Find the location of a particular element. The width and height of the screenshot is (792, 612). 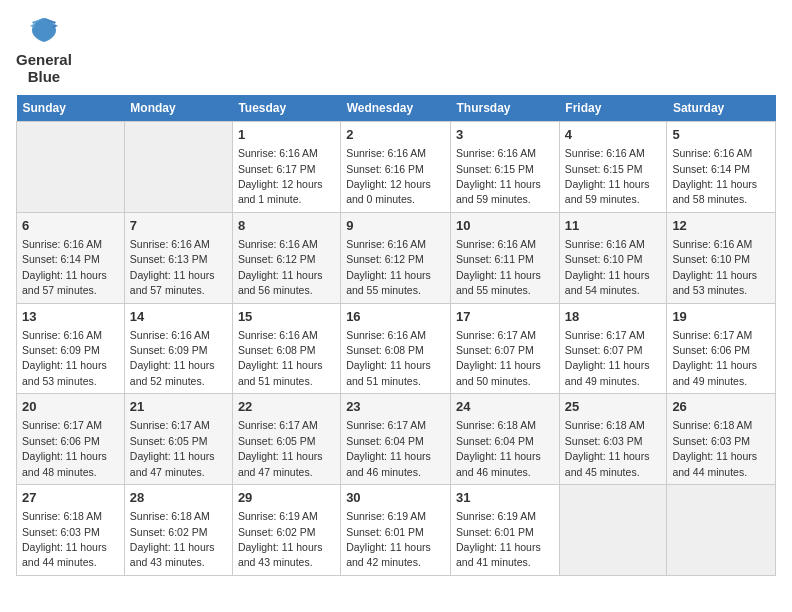

day-number: 17 is located at coordinates (505, 317).